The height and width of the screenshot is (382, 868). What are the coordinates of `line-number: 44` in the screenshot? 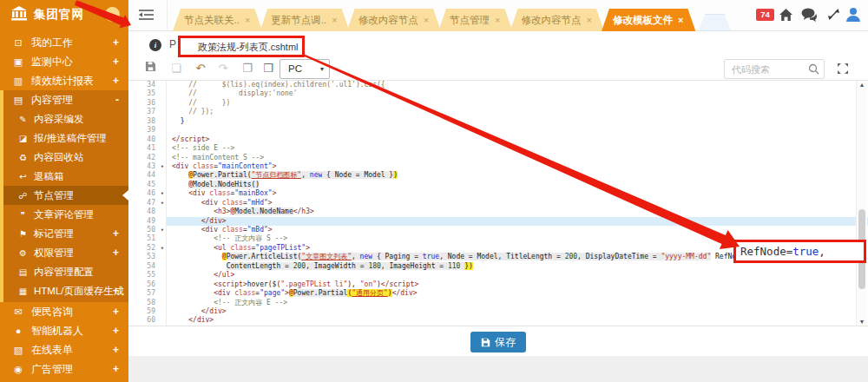 It's located at (148, 175).